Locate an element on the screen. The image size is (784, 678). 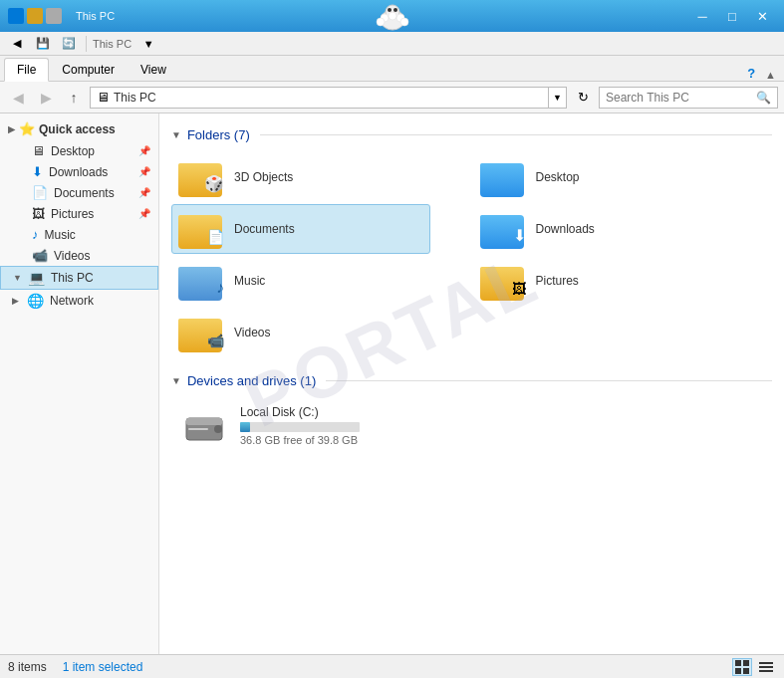
up-button: ↑ is located at coordinates (74, 98).